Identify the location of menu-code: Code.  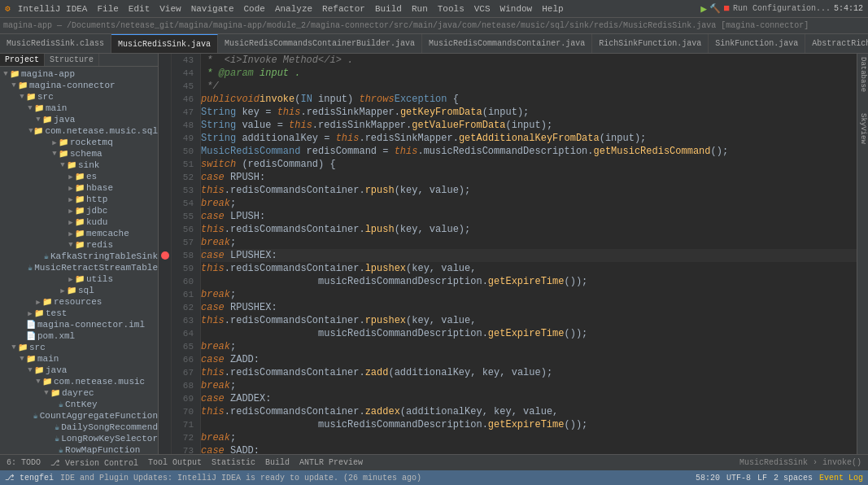
(254, 9).